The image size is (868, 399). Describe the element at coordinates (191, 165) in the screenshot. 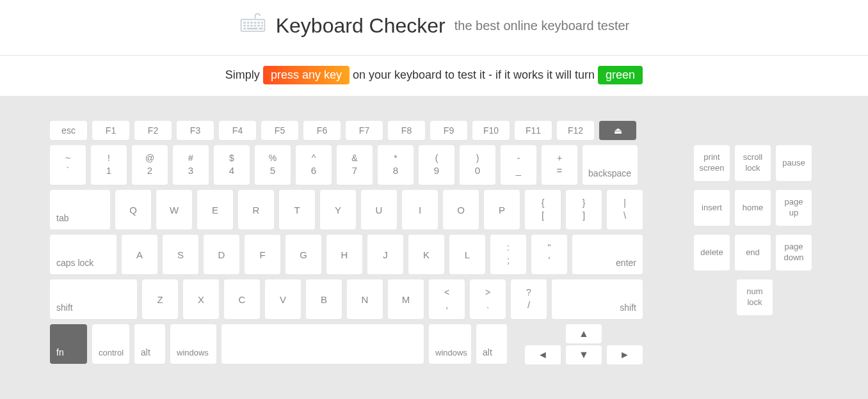

I see `key-3: #3` at that location.